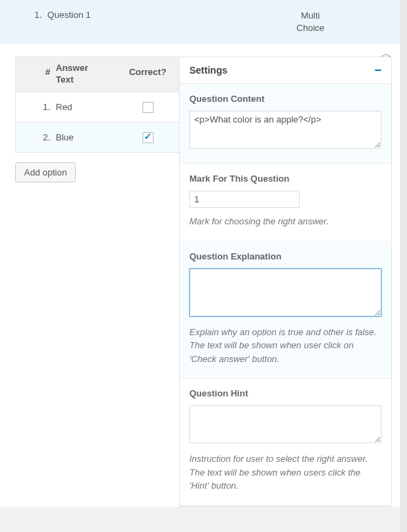 The height and width of the screenshot is (532, 407). Describe the element at coordinates (285, 129) in the screenshot. I see `question-content-textarea` at that location.